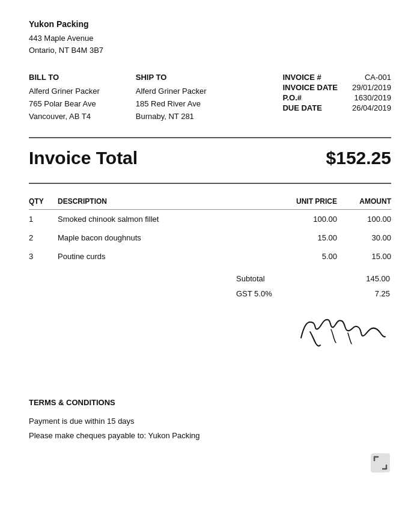 This screenshot has height=529, width=420. What do you see at coordinates (210, 202) in the screenshot?
I see `table-header: QTY DESCRIPTION UNIT PRICE AMOUNT` at bounding box center [210, 202].